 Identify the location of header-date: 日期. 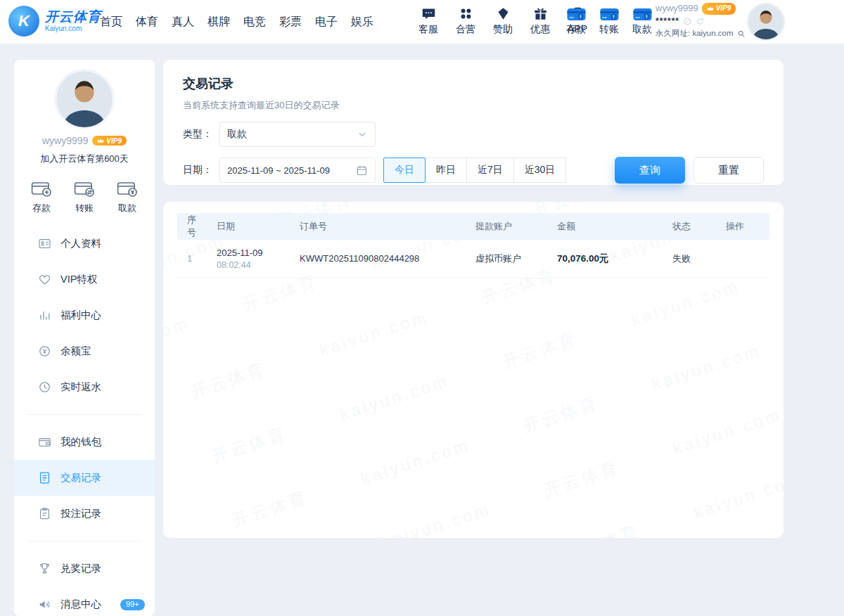
(250, 226).